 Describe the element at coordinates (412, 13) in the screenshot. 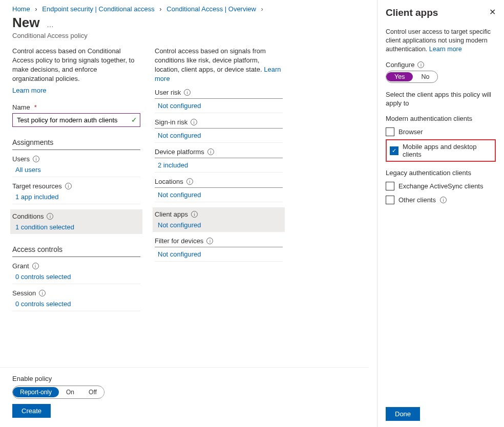

I see `pane-title: Client apps` at that location.